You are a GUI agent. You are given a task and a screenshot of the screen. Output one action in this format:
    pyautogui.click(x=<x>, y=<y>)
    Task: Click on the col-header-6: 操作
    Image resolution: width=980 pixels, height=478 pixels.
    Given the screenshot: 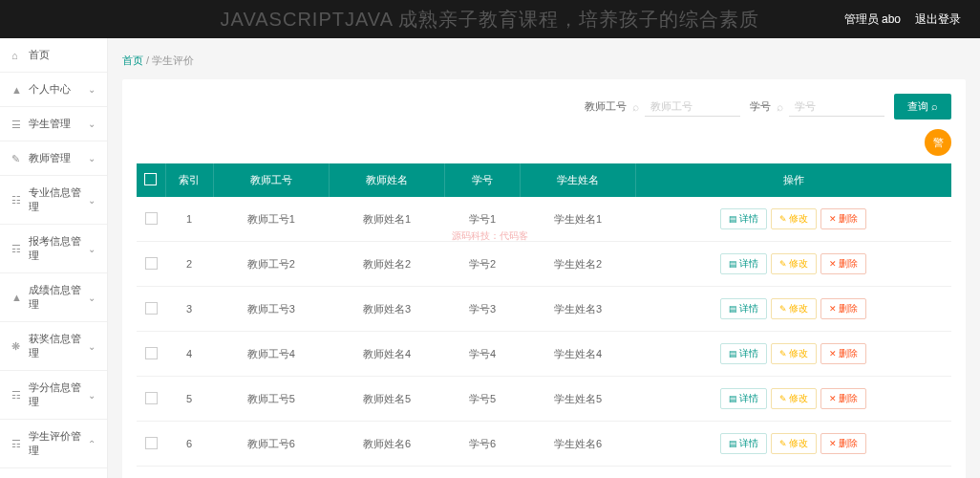 What is the action you would take?
    pyautogui.click(x=794, y=180)
    